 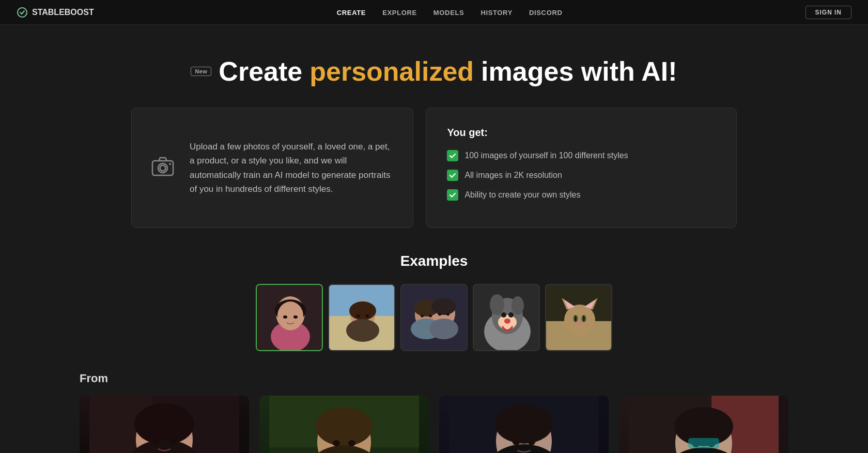 What do you see at coordinates (434, 71) in the screenshot?
I see `hero-title: New Create personalized images with AI!` at bounding box center [434, 71].